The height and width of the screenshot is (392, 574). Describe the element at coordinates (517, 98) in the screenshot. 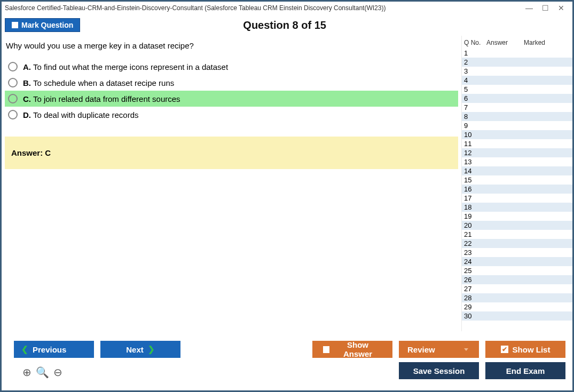

I see `table-row: 6` at that location.